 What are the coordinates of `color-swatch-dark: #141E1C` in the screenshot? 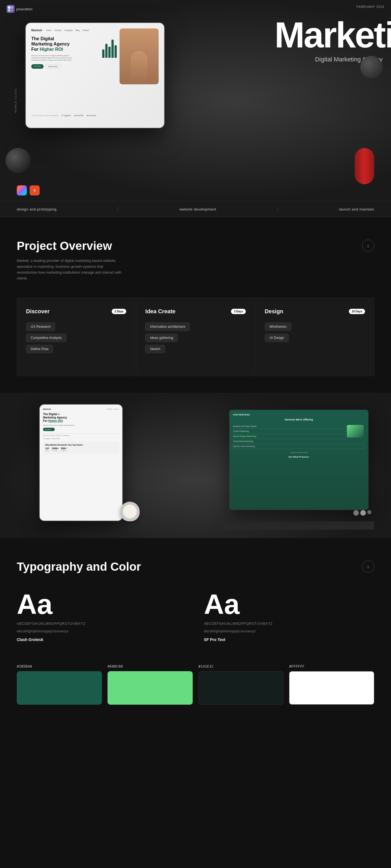 It's located at (241, 684).